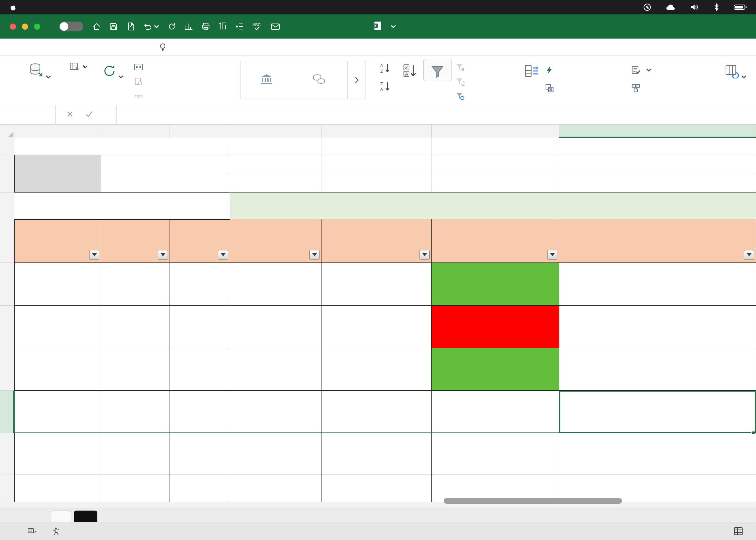  What do you see at coordinates (257, 27) in the screenshot?
I see `spelling-icon: ABC` at bounding box center [257, 27].